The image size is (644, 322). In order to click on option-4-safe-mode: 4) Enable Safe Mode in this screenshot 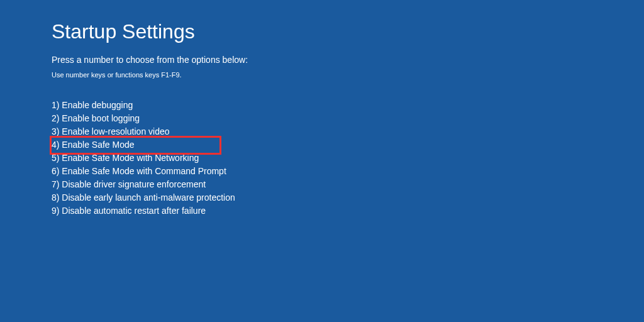, I will do `click(348, 145)`.